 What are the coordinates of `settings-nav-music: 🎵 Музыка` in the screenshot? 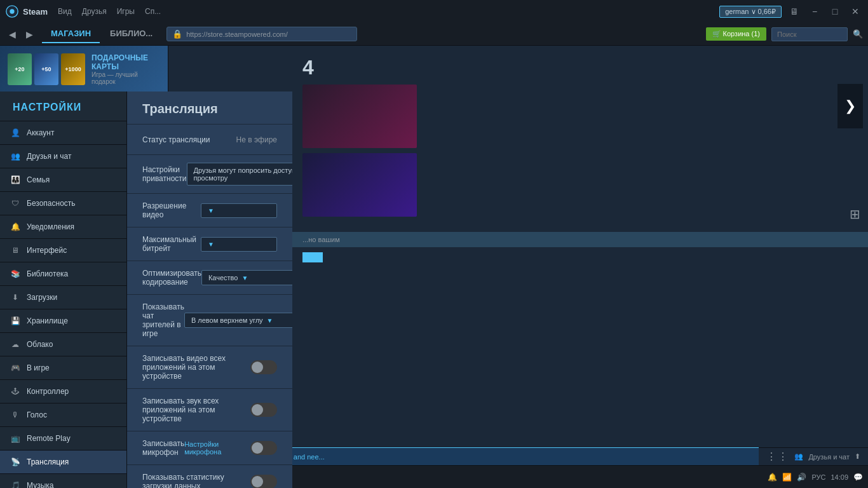 It's located at (64, 481).